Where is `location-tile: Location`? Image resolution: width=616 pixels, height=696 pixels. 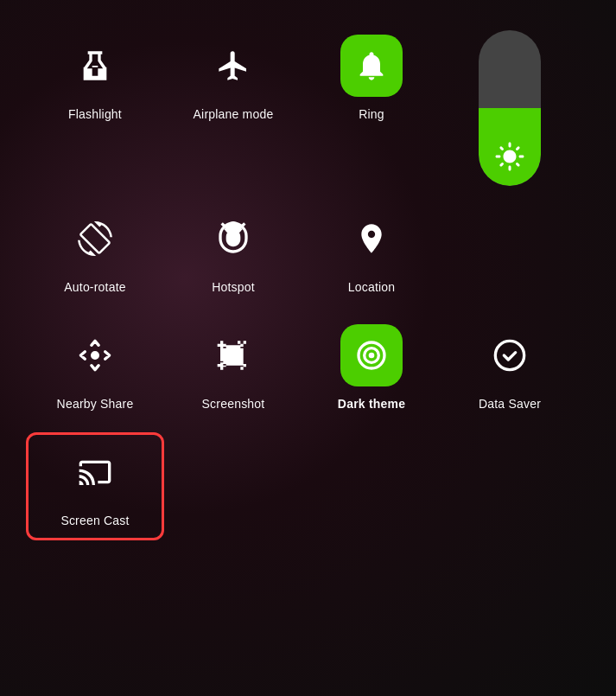 location-tile: Location is located at coordinates (372, 252).